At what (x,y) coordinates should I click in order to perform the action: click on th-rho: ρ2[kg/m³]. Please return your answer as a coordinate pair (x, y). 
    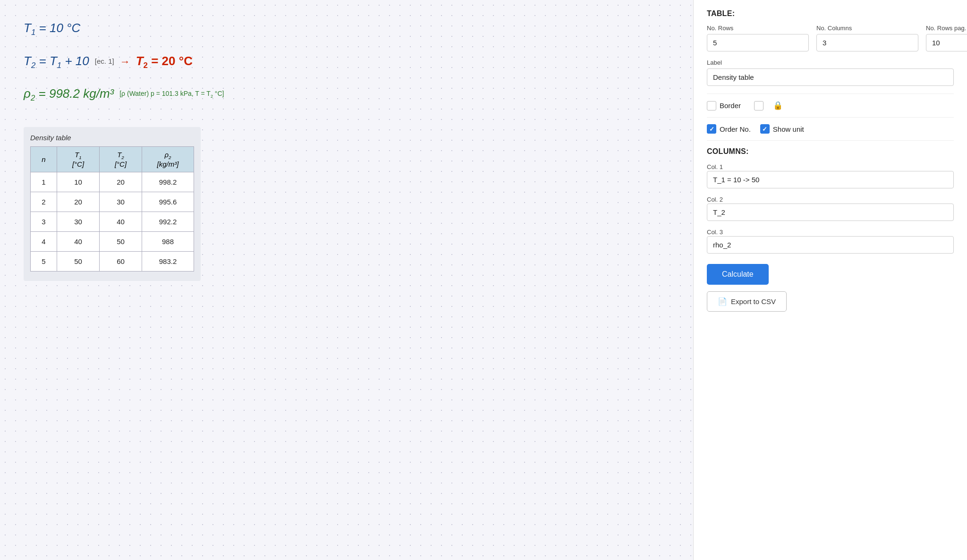
    Looking at the image, I should click on (168, 159).